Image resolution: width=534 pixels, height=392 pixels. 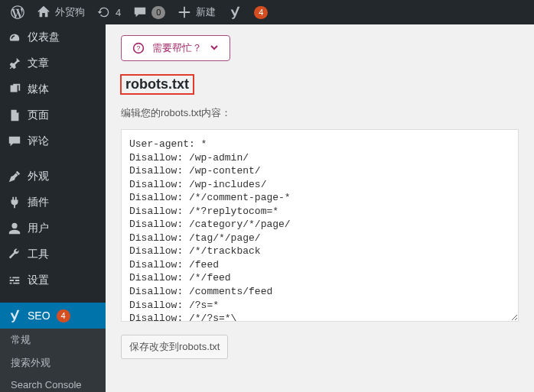 I want to click on comments-link: 0, so click(x=149, y=12).